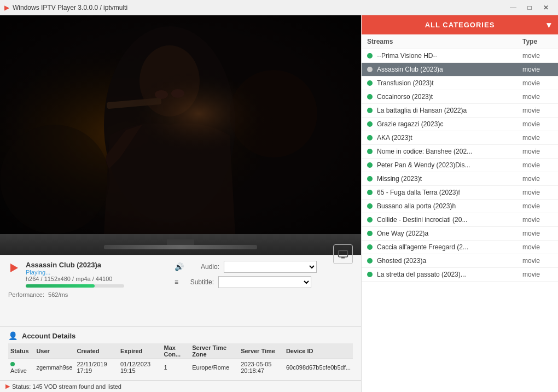  What do you see at coordinates (214, 351) in the screenshot?
I see `col-timezone: Server Time Zone` at bounding box center [214, 351].